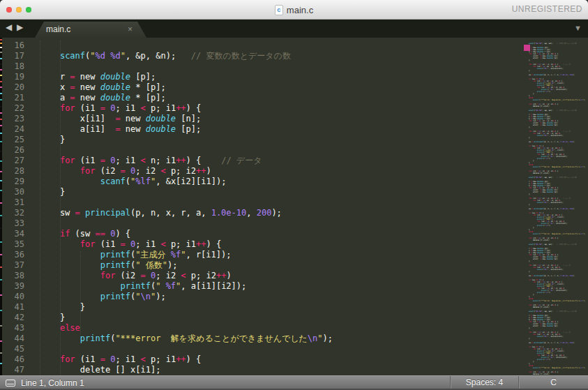 The height and width of the screenshot is (390, 588). What do you see at coordinates (13, 234) in the screenshot?
I see `line-number: 34` at bounding box center [13, 234].